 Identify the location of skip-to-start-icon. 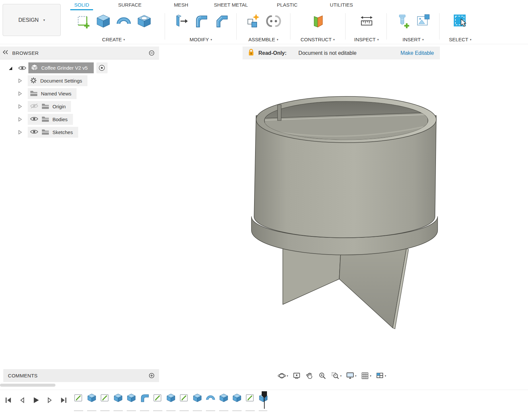
(8, 400).